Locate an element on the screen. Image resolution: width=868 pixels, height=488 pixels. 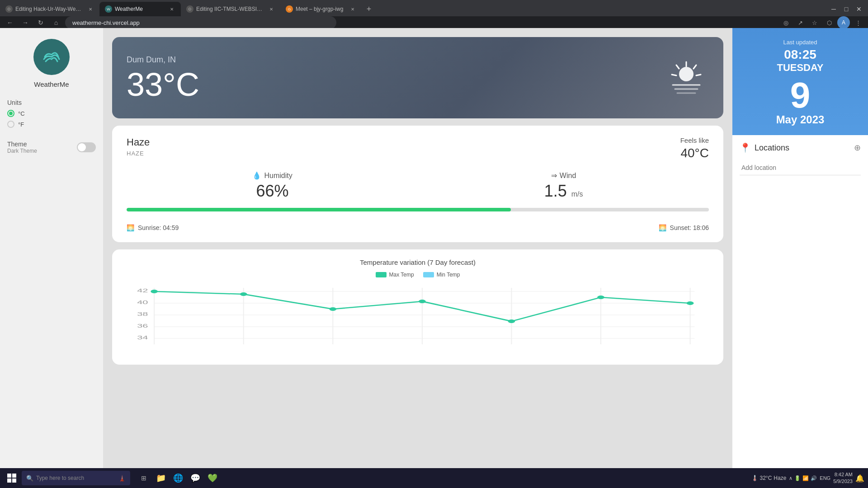
extensions-icon: ⬡ is located at coordinates (829, 23).